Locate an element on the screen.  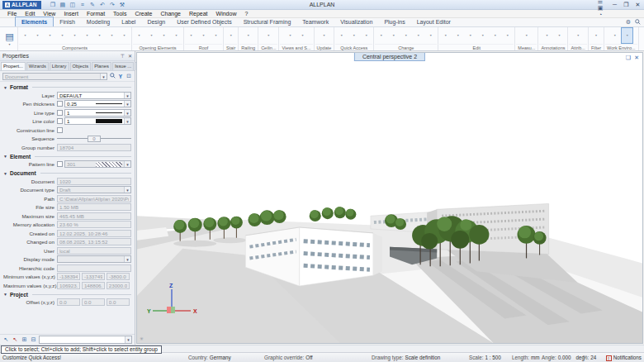
section-format: ▼ Format is located at coordinates (68, 88).